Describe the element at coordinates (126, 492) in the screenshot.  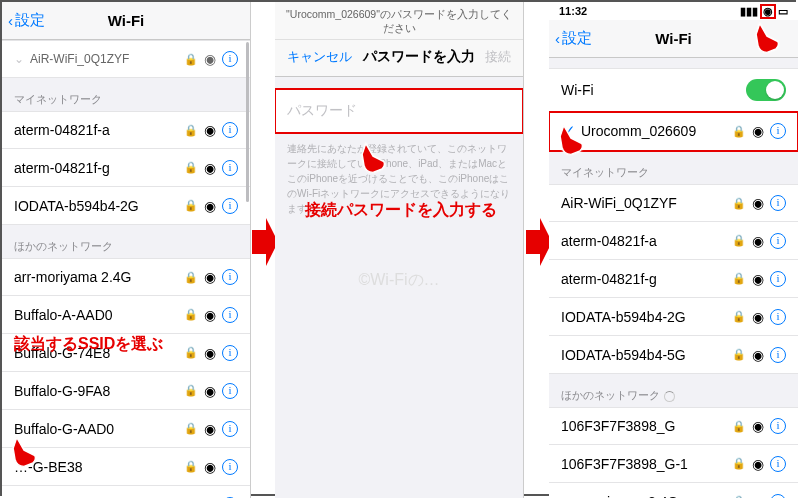
I see `network-row: iX500-A…YCF04186🔒◉i` at that location.